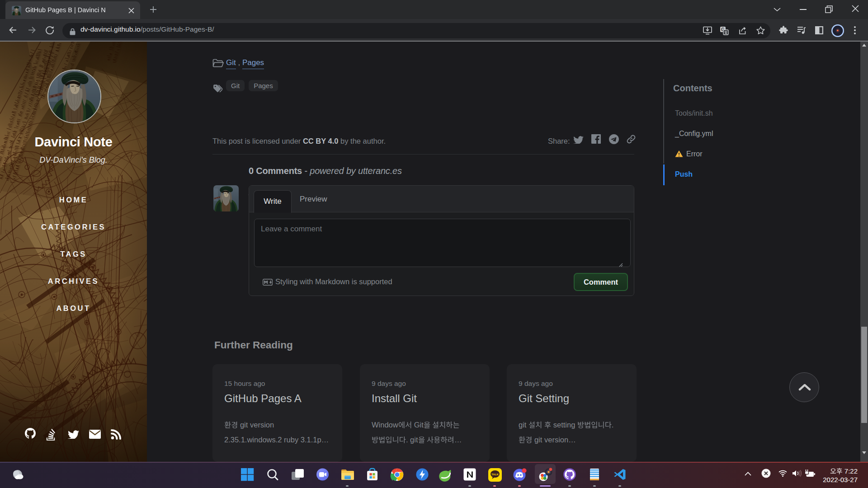 This screenshot has height=488, width=868. Describe the element at coordinates (495, 474) in the screenshot. I see `svg-text: TALK` at that location.